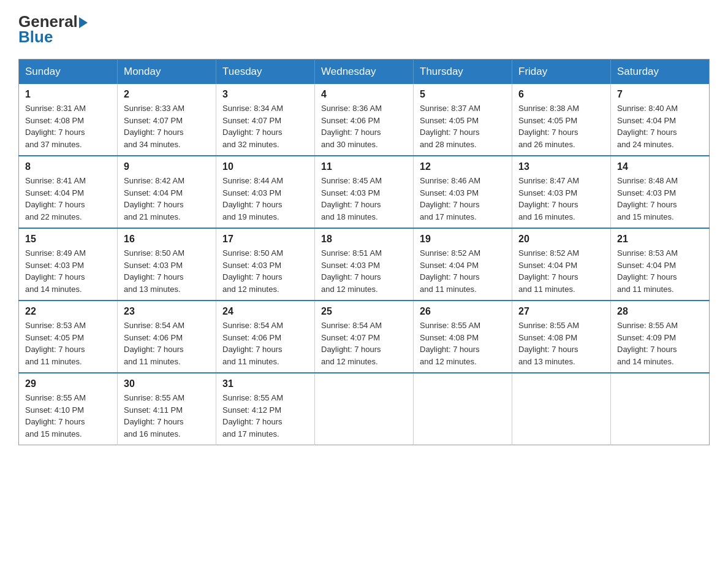 Image resolution: width=728 pixels, height=563 pixels. I want to click on day-cell: 27 Sunrise: 8:55 AM Sunset: 4:08 PM Dayl…, so click(561, 337).